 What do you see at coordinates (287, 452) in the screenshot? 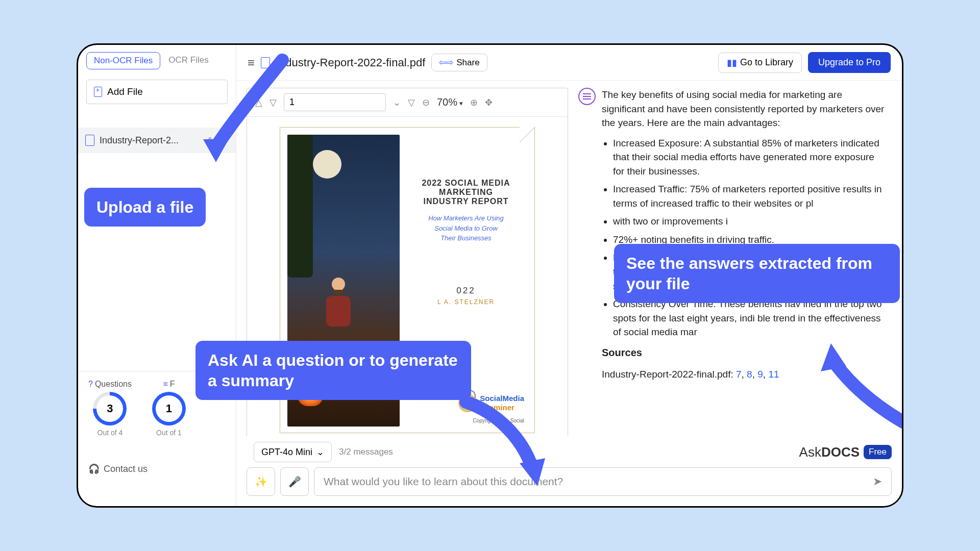
I see `model-label: GPT-4o Mini` at bounding box center [287, 452].